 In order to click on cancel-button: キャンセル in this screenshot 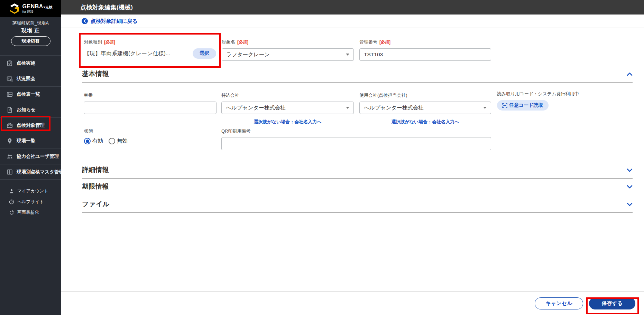, I will do `click(559, 303)`.